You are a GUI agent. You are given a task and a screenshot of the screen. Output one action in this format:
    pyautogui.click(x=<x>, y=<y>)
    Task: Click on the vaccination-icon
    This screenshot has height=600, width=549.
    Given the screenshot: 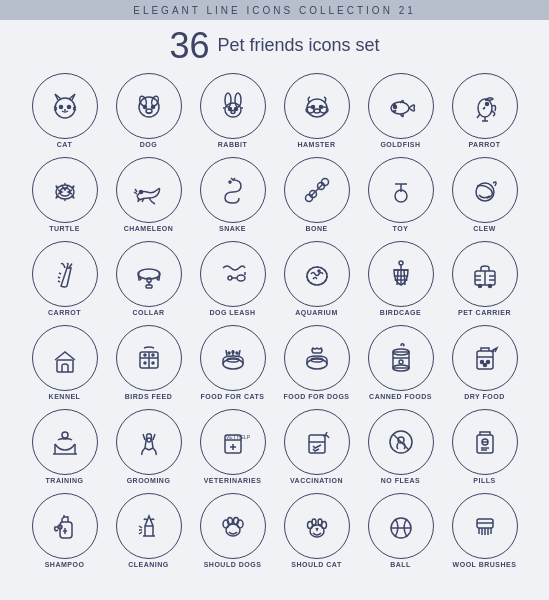 What is the action you would take?
    pyautogui.click(x=317, y=442)
    